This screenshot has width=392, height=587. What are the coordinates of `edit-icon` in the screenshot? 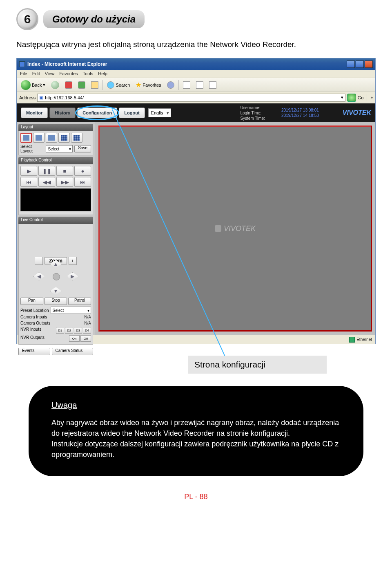 It's located at (213, 85).